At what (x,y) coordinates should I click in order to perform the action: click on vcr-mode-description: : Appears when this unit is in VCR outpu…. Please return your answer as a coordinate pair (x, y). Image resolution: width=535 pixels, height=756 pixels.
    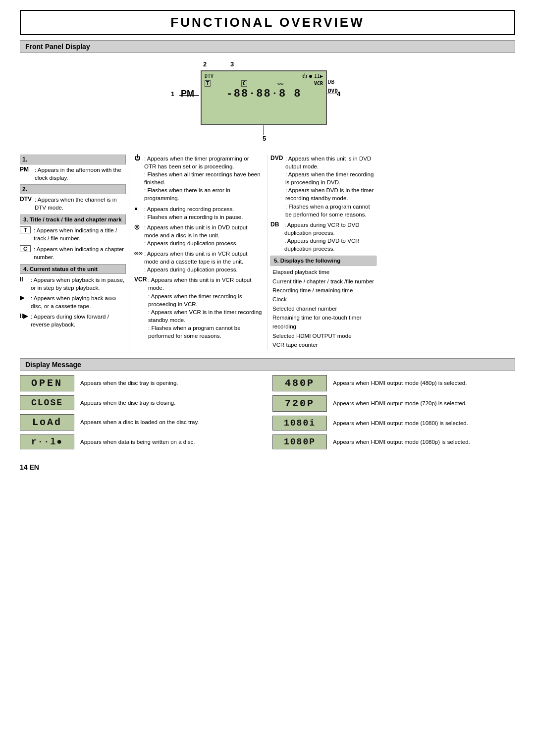
    Looking at the image, I should click on (203, 262).